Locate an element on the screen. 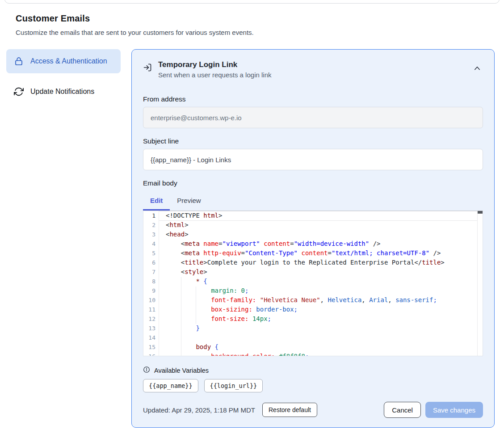 This screenshot has width=504, height=438. previous-card-edge is located at coordinates (252, 2).